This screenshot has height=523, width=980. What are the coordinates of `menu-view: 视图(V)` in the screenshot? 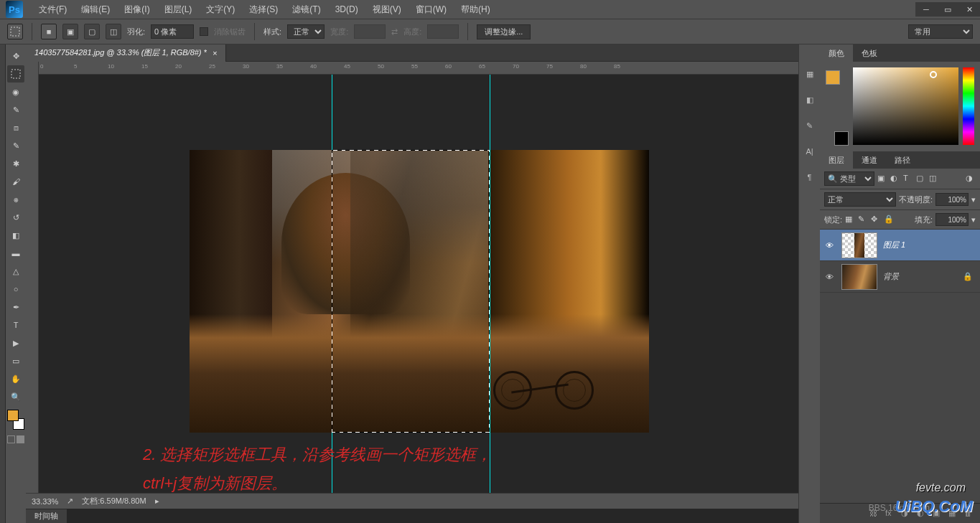 It's located at (387, 10).